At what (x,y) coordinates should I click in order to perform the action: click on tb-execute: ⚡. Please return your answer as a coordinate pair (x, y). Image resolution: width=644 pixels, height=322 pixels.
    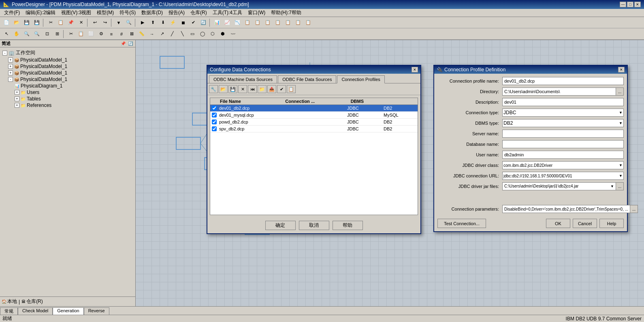
    Looking at the image, I should click on (173, 23).